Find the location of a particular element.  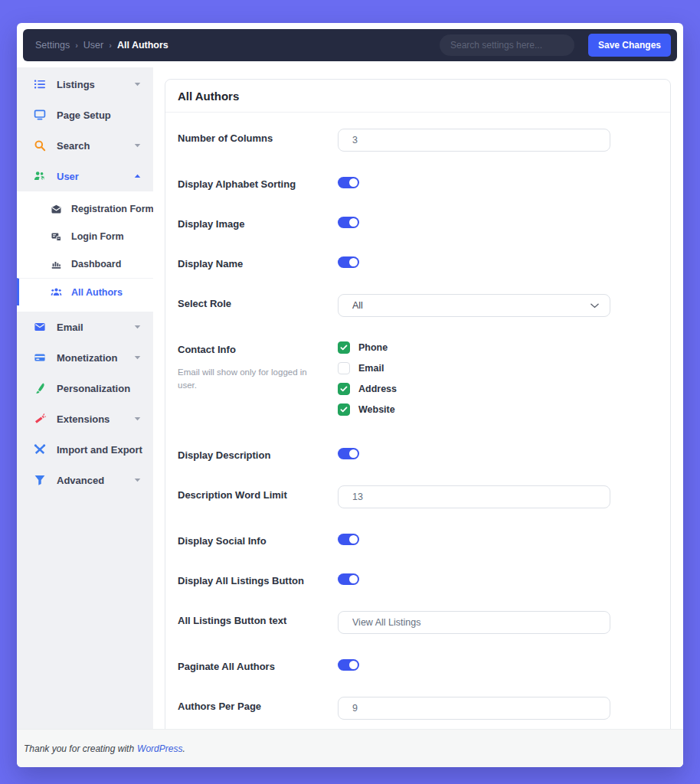

brush-icon is located at coordinates (40, 388).